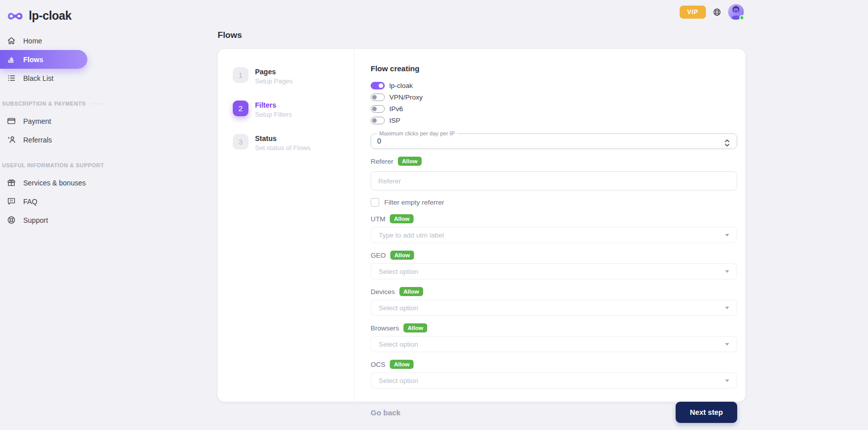 The height and width of the screenshot is (430, 868). I want to click on sidebar-item-label: Referrals, so click(37, 140).